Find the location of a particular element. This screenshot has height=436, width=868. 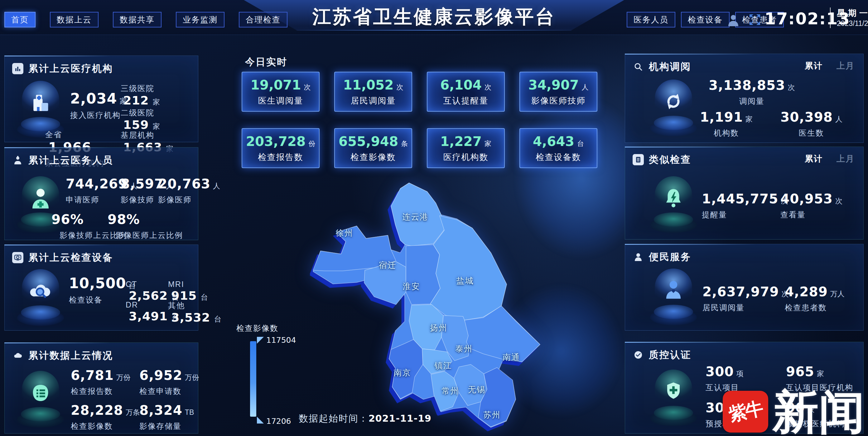

kpi-label: 检查报告数 is located at coordinates (281, 157).